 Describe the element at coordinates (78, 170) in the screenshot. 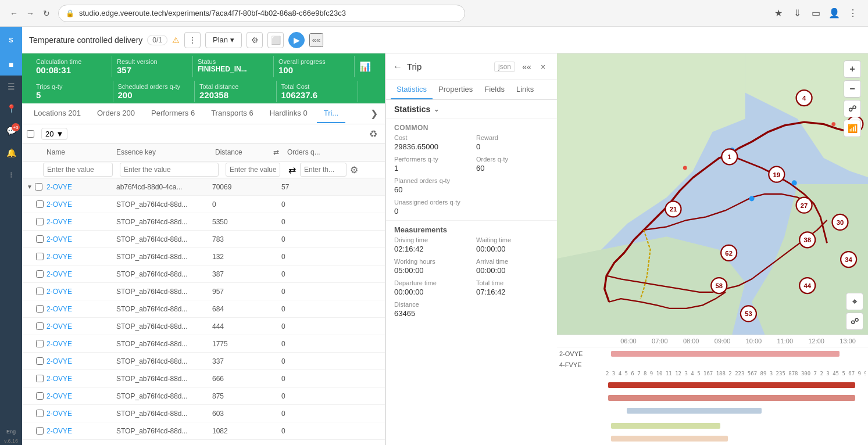

I see `filter-name-input` at that location.